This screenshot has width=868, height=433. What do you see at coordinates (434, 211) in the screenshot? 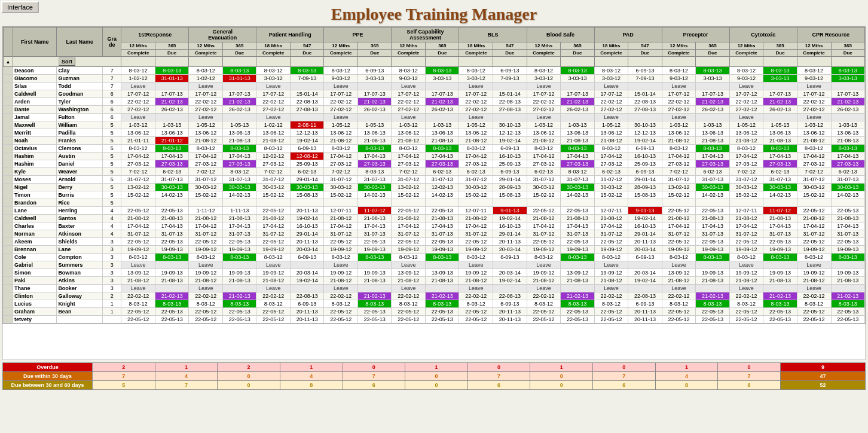
I see `table-row: LaneHerring422-05-1222-05-131-11-121-11-…` at bounding box center [434, 211].